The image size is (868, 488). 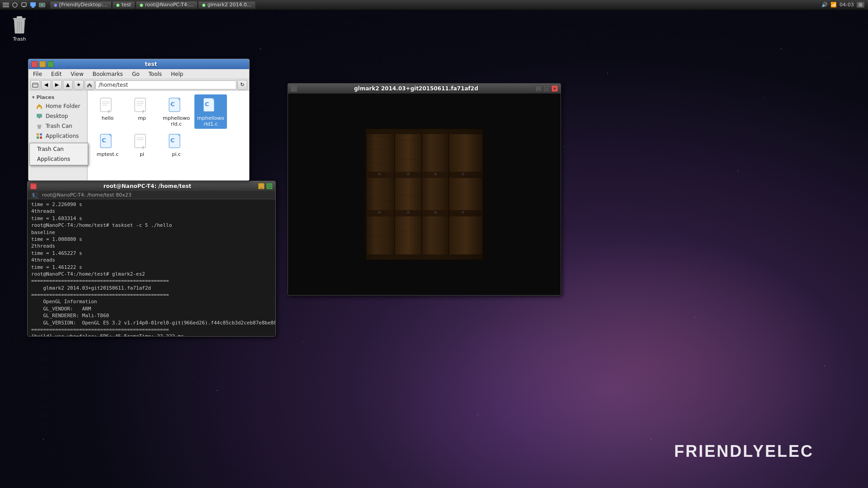 I want to click on toolbar-home-btn, so click(x=90, y=85).